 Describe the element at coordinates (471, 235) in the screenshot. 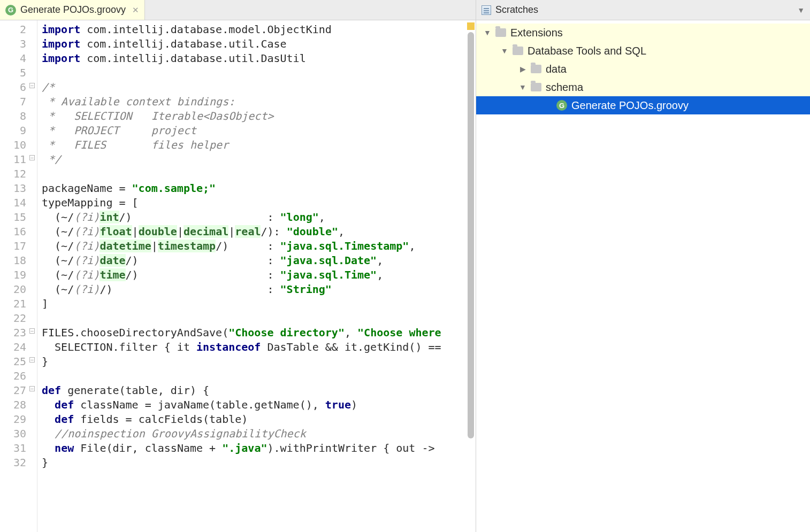

I see `scrollbar-thumb` at that location.